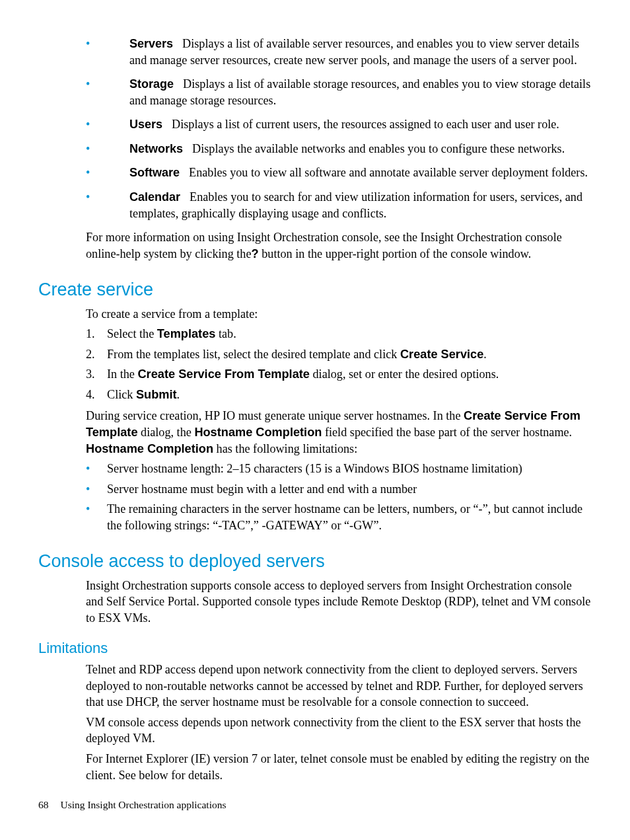 The width and height of the screenshot is (630, 840). I want to click on list-item: NetworksDisplays the available networks …, so click(339, 149).